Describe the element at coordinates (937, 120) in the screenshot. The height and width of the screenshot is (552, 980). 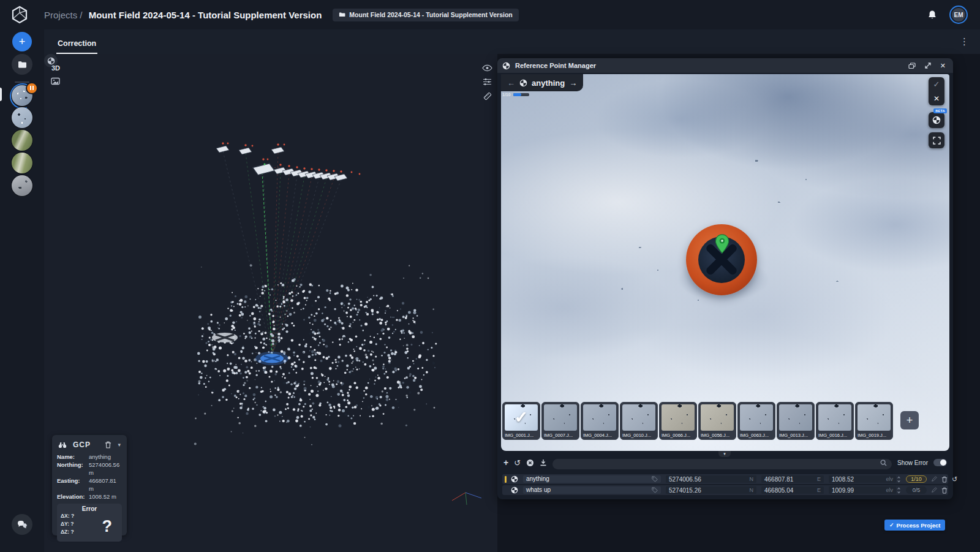
I see `auto-detect-button: BETA` at that location.